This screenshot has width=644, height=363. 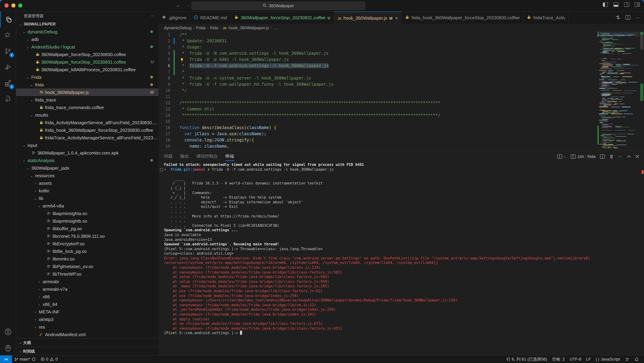 What do you see at coordinates (88, 304) in the screenshot?
I see `folder-item-x86-64: ›x86_64` at bounding box center [88, 304].